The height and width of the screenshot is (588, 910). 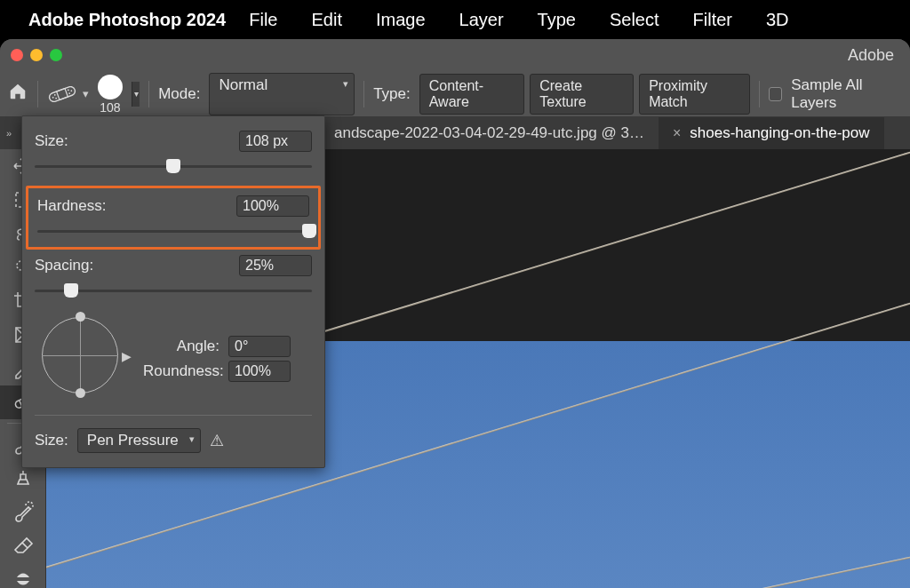 What do you see at coordinates (259, 371) in the screenshot?
I see `roundness-input` at bounding box center [259, 371].